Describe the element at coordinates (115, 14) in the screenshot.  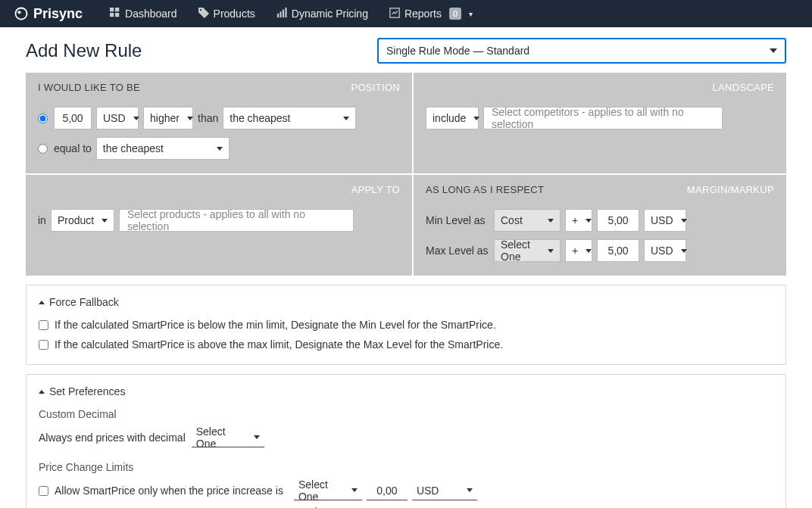
I see `dashboard-icon` at that location.